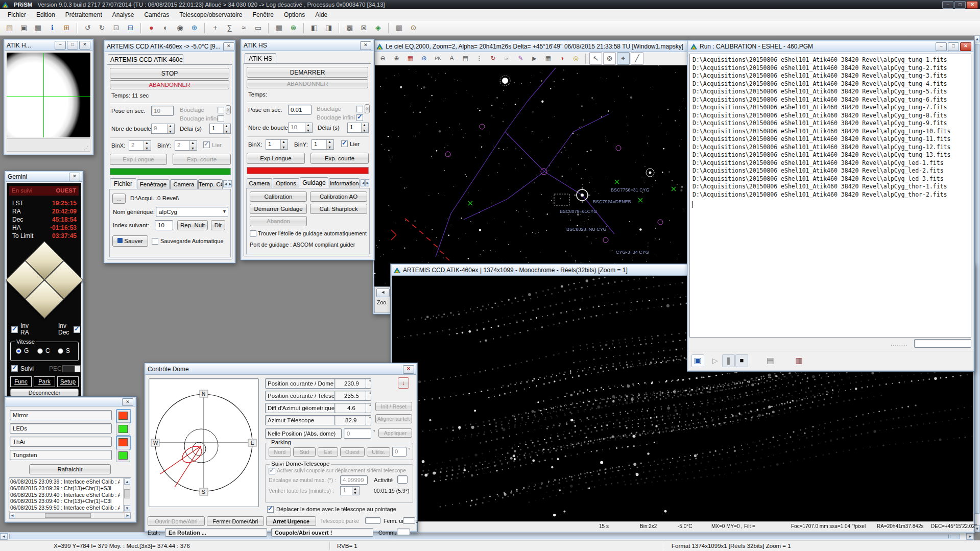  Describe the element at coordinates (300, 128) in the screenshot. I see `nloops-stepper: 10` at that location.